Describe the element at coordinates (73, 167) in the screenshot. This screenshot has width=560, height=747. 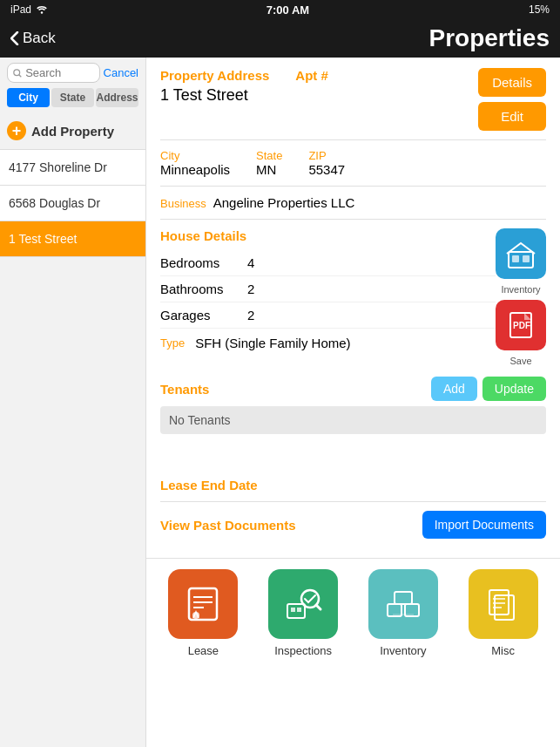
I see `list-item: 4177 Shoreline Dr` at that location.